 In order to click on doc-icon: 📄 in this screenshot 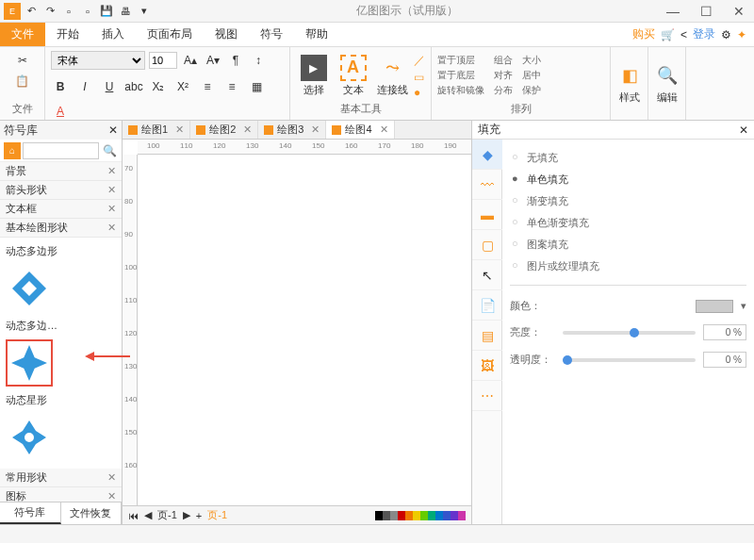, I will do `click(487, 305)`.